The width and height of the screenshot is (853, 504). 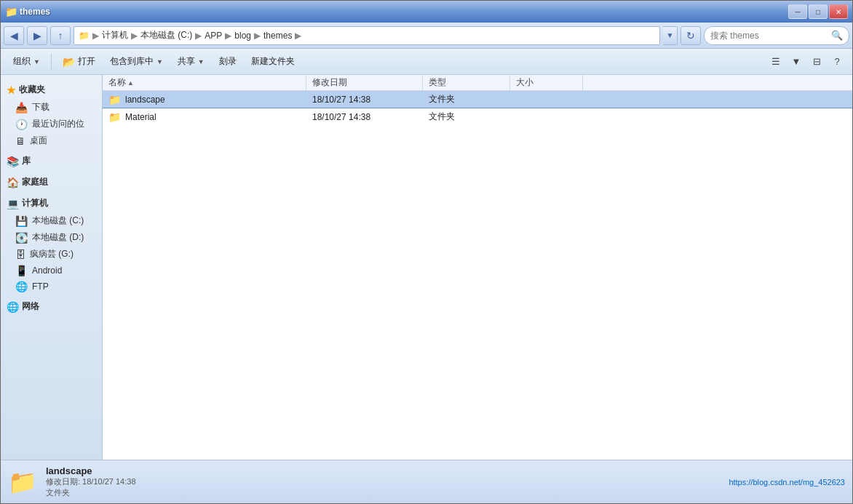 I want to click on android-icon: 📱, so click(x=22, y=271).